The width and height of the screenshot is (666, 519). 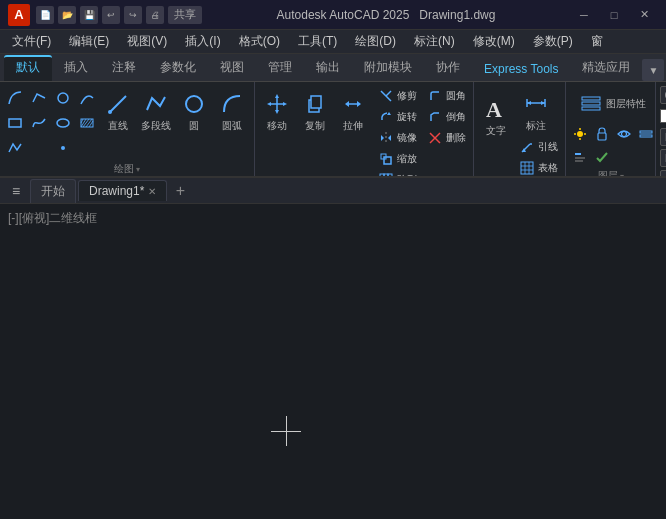 I want to click on menu-insert: 插入(I), so click(x=202, y=42).